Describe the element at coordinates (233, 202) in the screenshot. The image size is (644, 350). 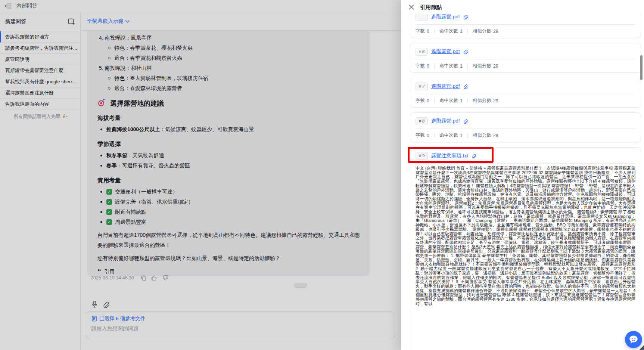
I see `check-item: ✓ 設備完善（衛浴、供水供電穩定）` at that location.